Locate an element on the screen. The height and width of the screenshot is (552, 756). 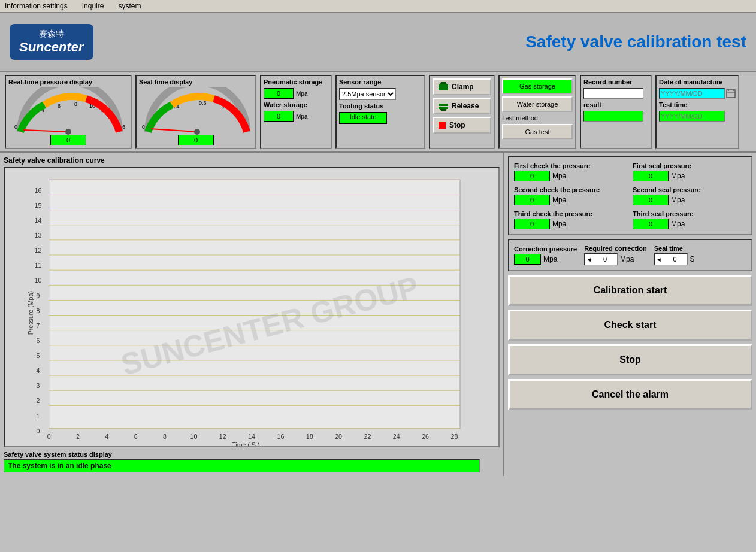
stop-button-top: Stop is located at coordinates (462, 125).